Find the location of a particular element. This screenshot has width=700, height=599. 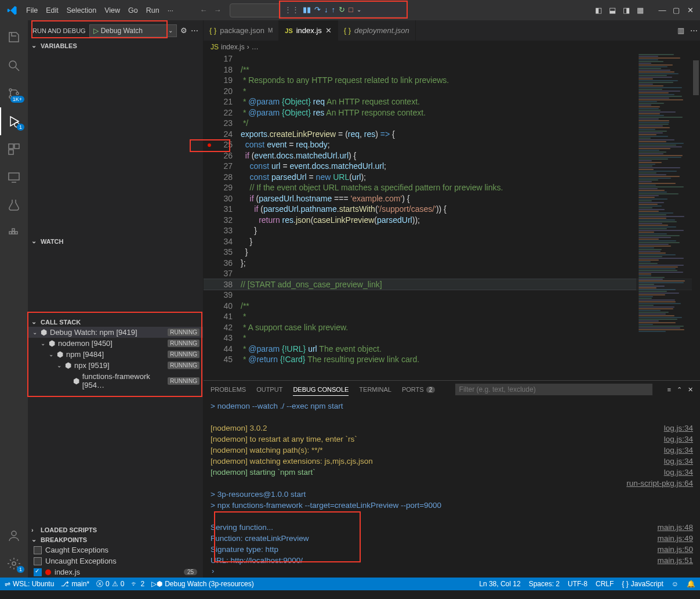

menu-edit: Edit is located at coordinates (52, 10).